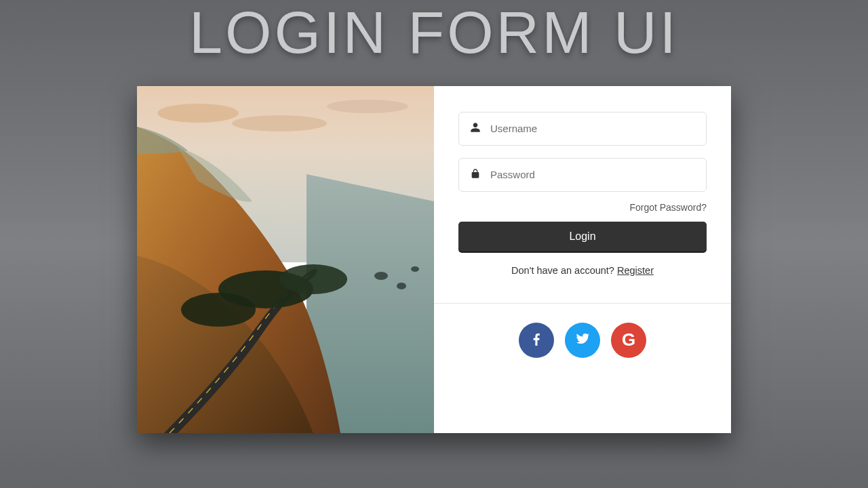 The height and width of the screenshot is (488, 868). Describe the element at coordinates (583, 237) in the screenshot. I see `login-button: Login` at that location.